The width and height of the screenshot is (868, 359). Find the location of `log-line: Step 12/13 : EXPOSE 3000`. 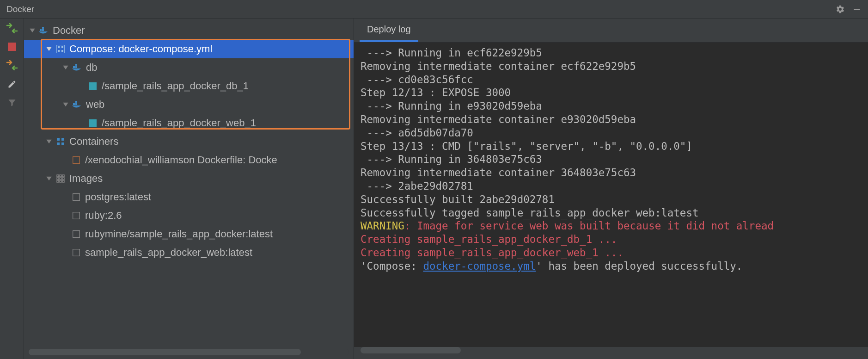

log-line: Step 12/13 : EXPOSE 3000 is located at coordinates (435, 93).